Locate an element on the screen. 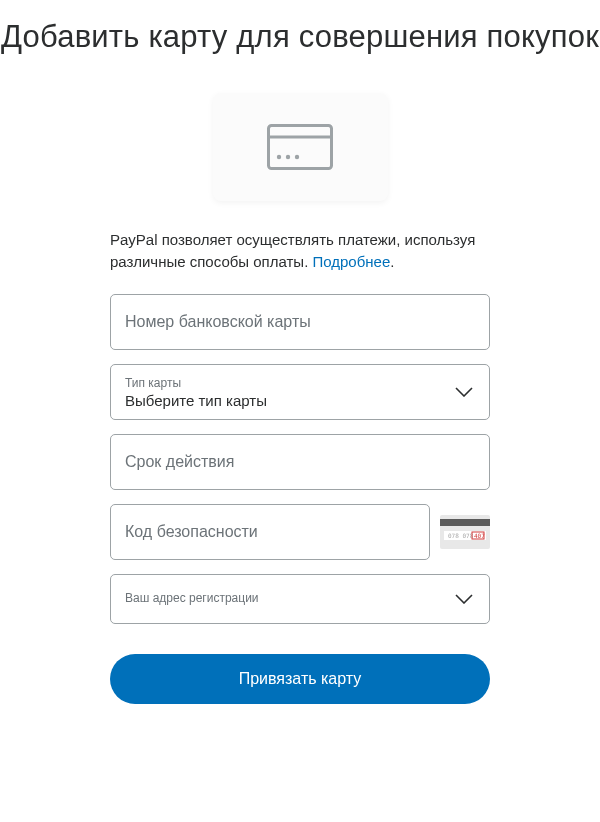 The height and width of the screenshot is (822, 600). intro-text-body: PayPal позволяет осуществлять платежи, и… is located at coordinates (292, 250).